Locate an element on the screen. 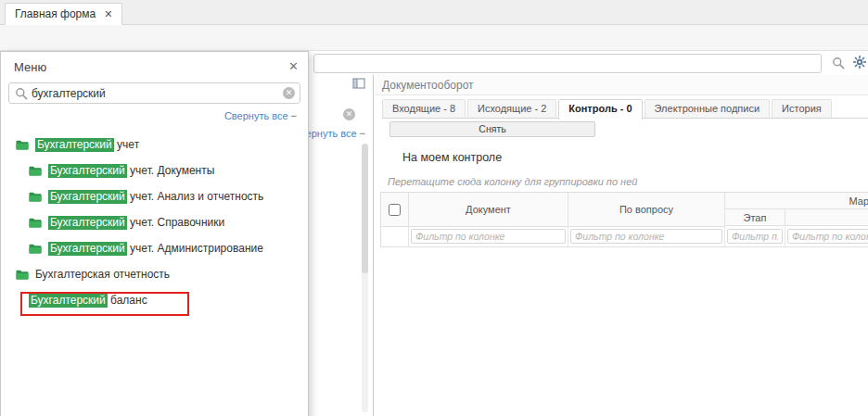  column-header-stage: Этап is located at coordinates (755, 218).